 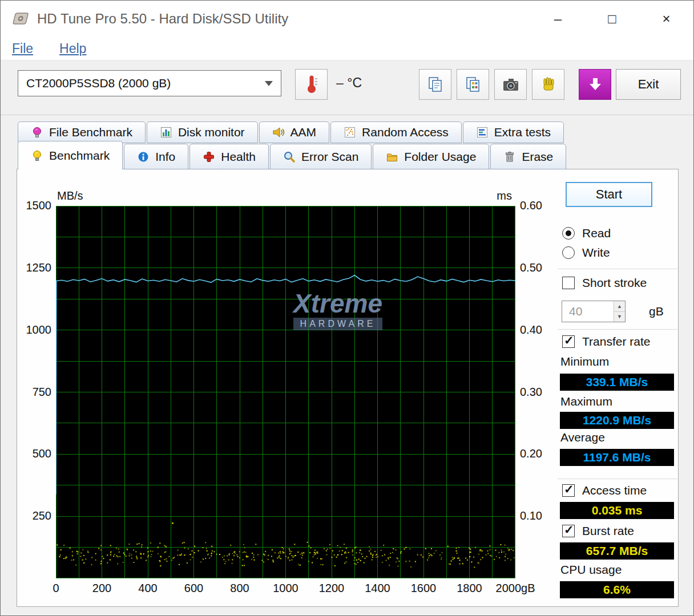 What do you see at coordinates (614, 491) in the screenshot?
I see `access-time-label: Access time` at bounding box center [614, 491].